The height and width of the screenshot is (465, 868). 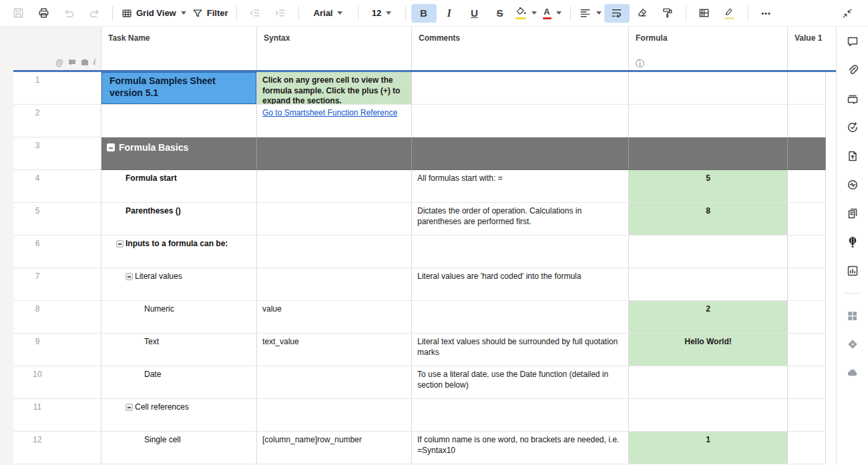 What do you see at coordinates (708, 448) in the screenshot?
I see `formula-cell: 1` at bounding box center [708, 448].